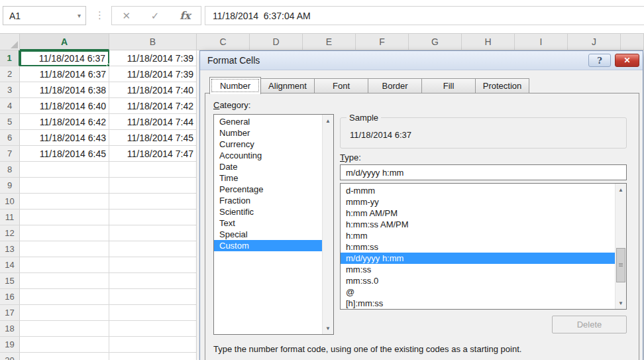  Describe the element at coordinates (153, 170) in the screenshot. I see `cell-B8` at that location.